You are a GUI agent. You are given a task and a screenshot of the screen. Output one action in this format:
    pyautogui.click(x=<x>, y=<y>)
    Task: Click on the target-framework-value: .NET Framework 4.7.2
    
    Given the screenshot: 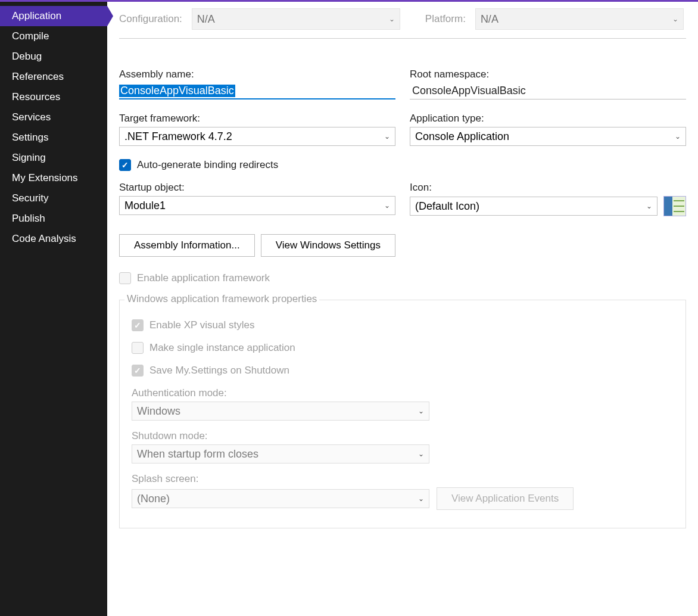 What is the action you would take?
    pyautogui.click(x=179, y=137)
    